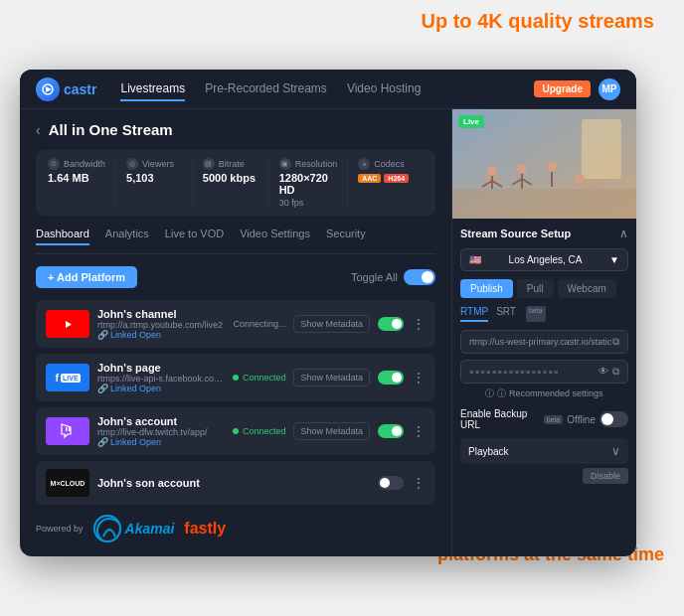 The image size is (684, 616). What do you see at coordinates (127, 236) in the screenshot?
I see `tab-analytics: Analytics` at bounding box center [127, 236].